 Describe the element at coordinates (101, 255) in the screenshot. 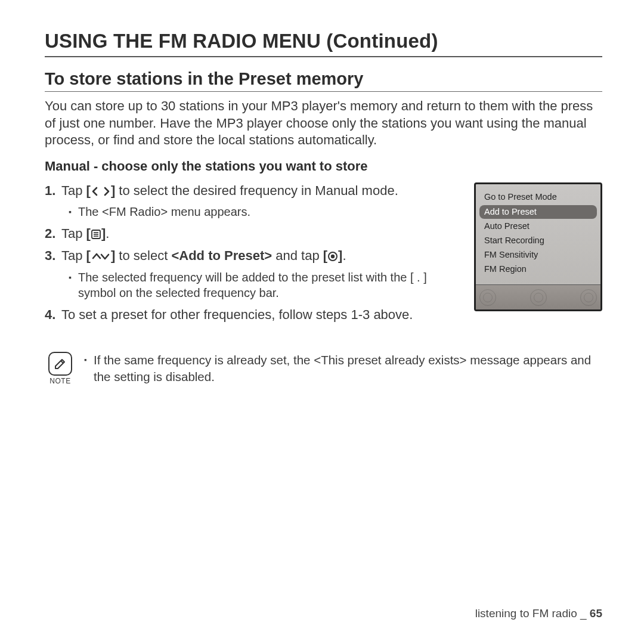

I see `up-down-button-label: []` at that location.